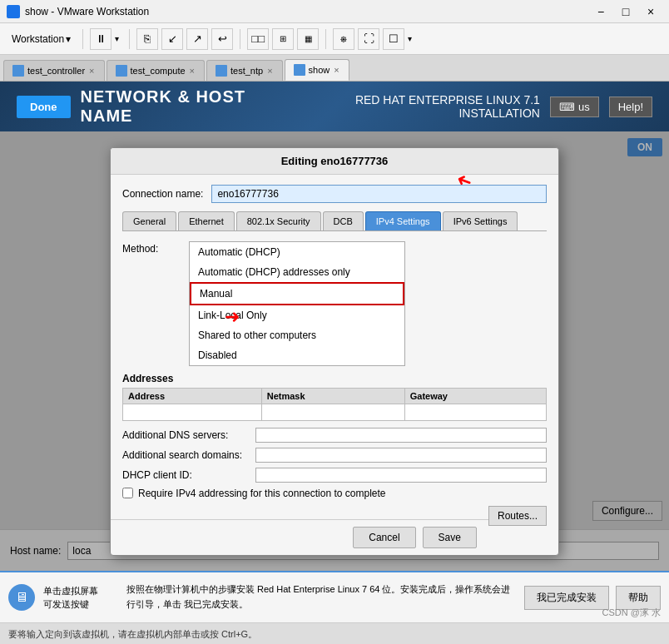  Describe the element at coordinates (197, 39) in the screenshot. I see `revert-button: ↗` at that location.